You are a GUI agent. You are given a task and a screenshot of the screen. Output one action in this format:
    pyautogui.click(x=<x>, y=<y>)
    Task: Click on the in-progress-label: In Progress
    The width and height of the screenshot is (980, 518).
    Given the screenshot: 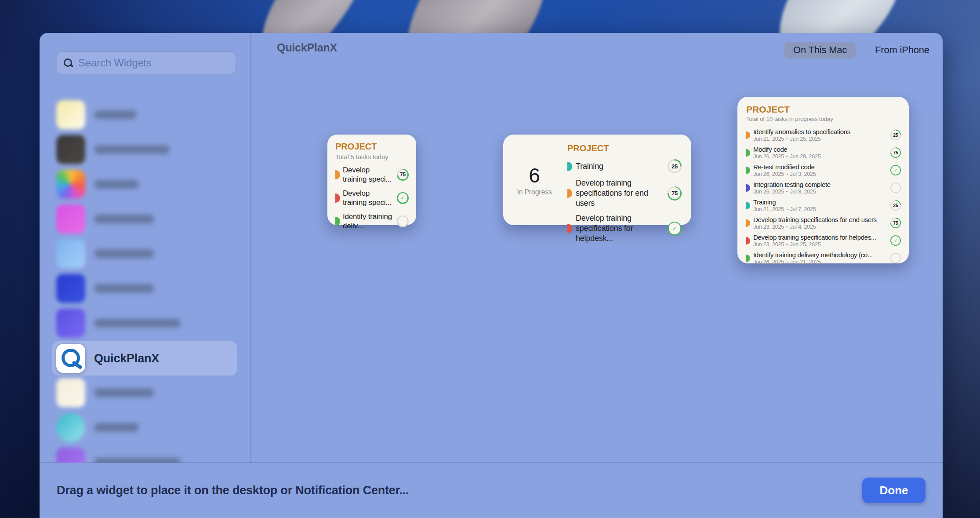 What is the action you would take?
    pyautogui.click(x=534, y=192)
    